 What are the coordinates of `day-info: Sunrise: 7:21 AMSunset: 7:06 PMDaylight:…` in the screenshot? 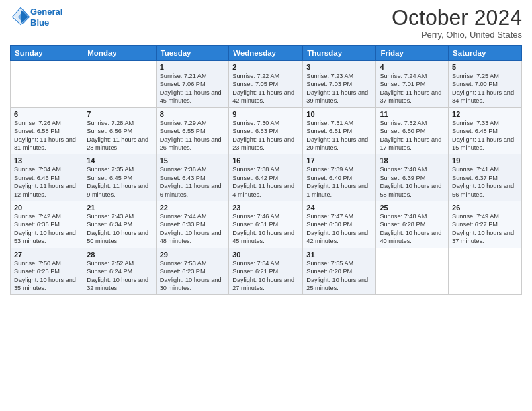 It's located at (193, 89).